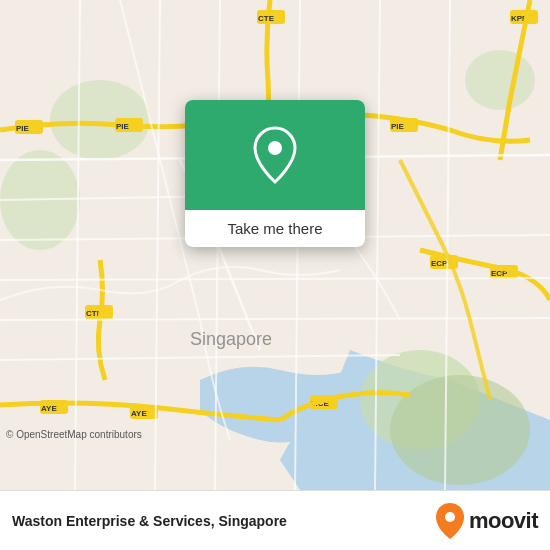 The height and width of the screenshot is (550, 550). I want to click on svg-text: CTE, so click(266, 18).